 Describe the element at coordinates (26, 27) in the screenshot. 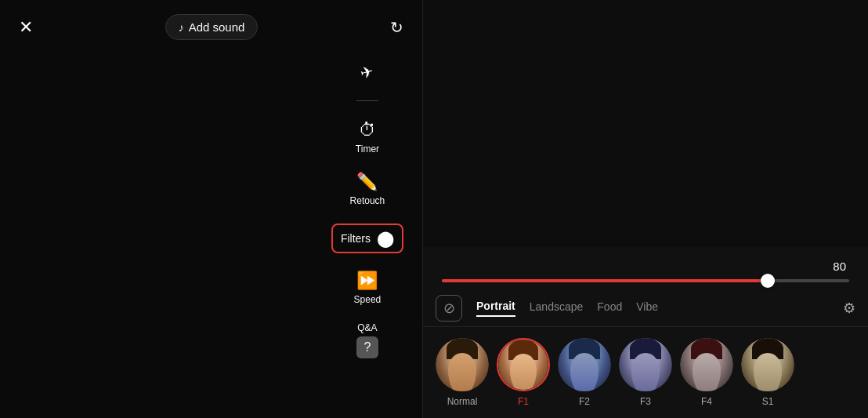

I see `close-button: ✕` at that location.